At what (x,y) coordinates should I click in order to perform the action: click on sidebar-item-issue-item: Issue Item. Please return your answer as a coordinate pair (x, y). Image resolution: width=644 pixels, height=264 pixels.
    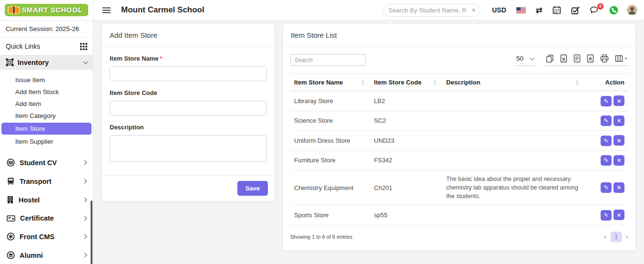
    Looking at the image, I should click on (47, 80).